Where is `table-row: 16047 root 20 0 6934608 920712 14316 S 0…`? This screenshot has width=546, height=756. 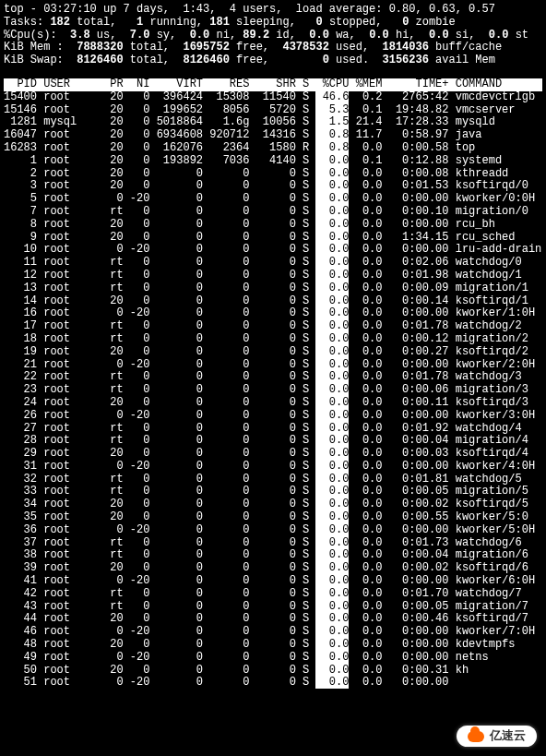 table-row: 16047 root 20 0 6934608 920712 14316 S 0… is located at coordinates (273, 136).